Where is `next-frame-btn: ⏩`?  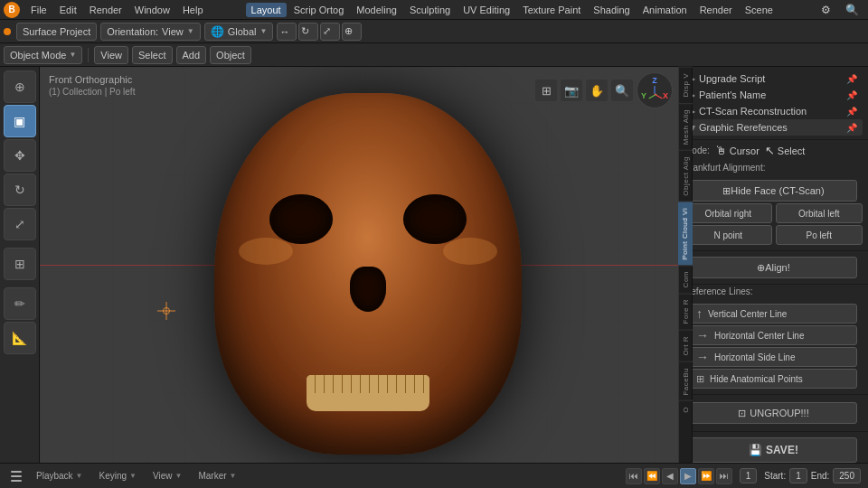
next-frame-btn: ⏩ is located at coordinates (706, 476).